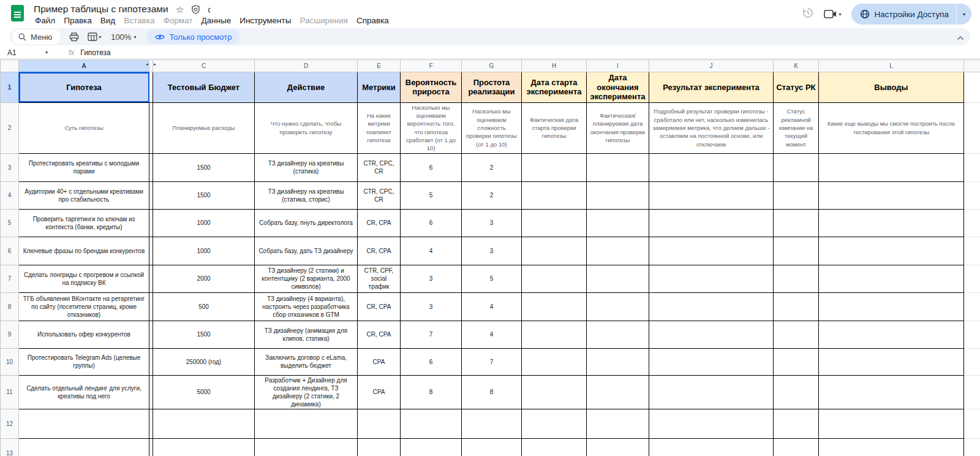  I want to click on cell-G11: 8, so click(492, 392).